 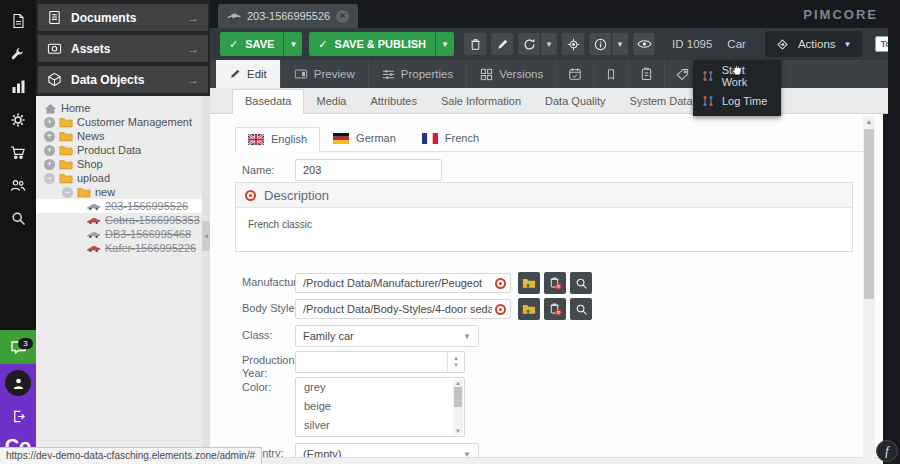 What do you see at coordinates (529, 309) in the screenshot?
I see `body-style-open-button` at bounding box center [529, 309].